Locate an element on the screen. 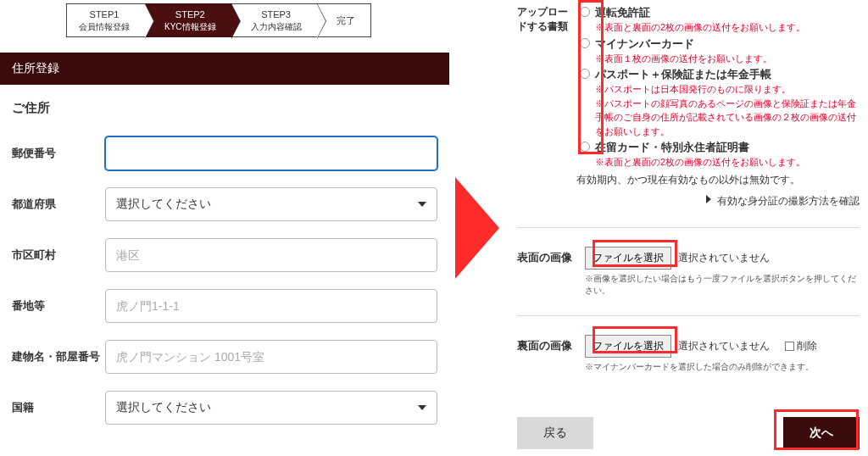 The width and height of the screenshot is (868, 456). section-title: ご住所 is located at coordinates (225, 108).